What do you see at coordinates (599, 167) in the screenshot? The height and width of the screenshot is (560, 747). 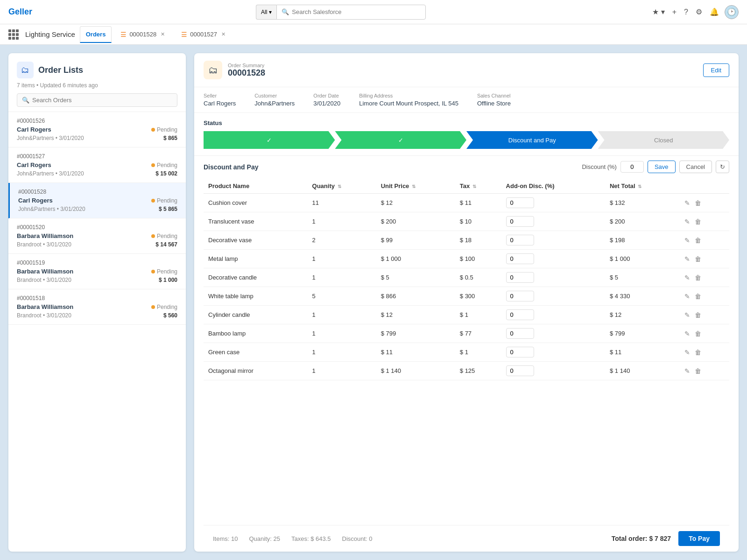 I see `discount-label: Discount (%)` at bounding box center [599, 167].